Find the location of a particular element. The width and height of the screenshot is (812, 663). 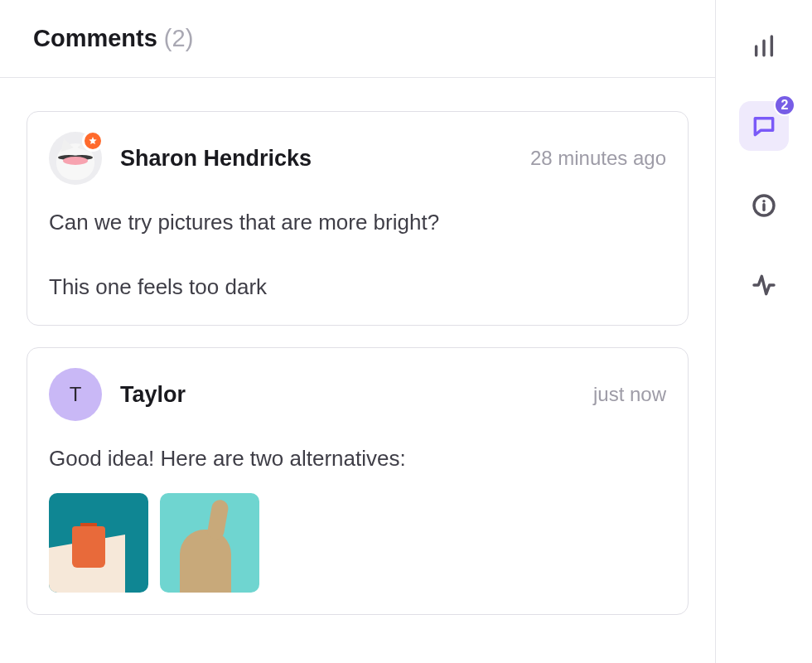

comment-timestamp: 28 minutes ago is located at coordinates (598, 158).